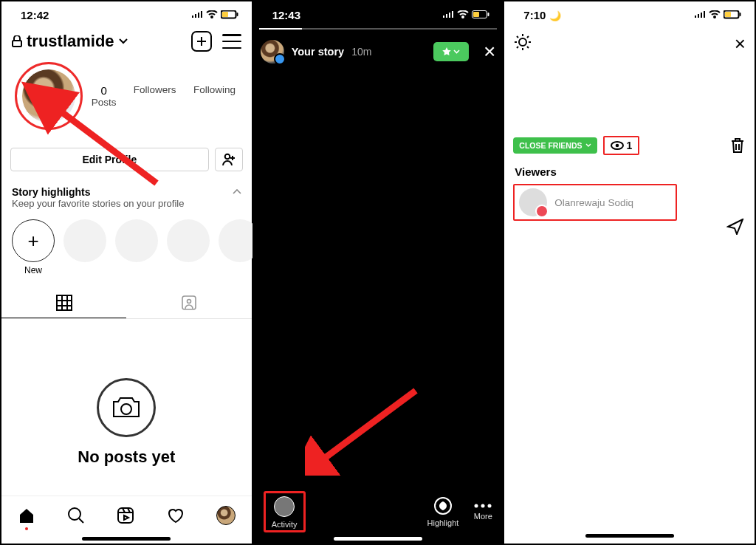  What do you see at coordinates (35, 15) in the screenshot?
I see `status-time: 12:42` at bounding box center [35, 15].